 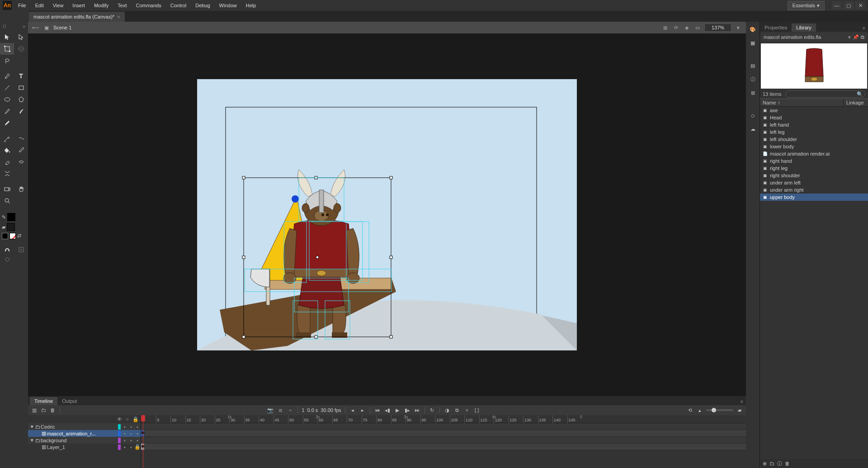 I want to click on library-item: 📄mascot animation render.ai, so click(x=814, y=154).